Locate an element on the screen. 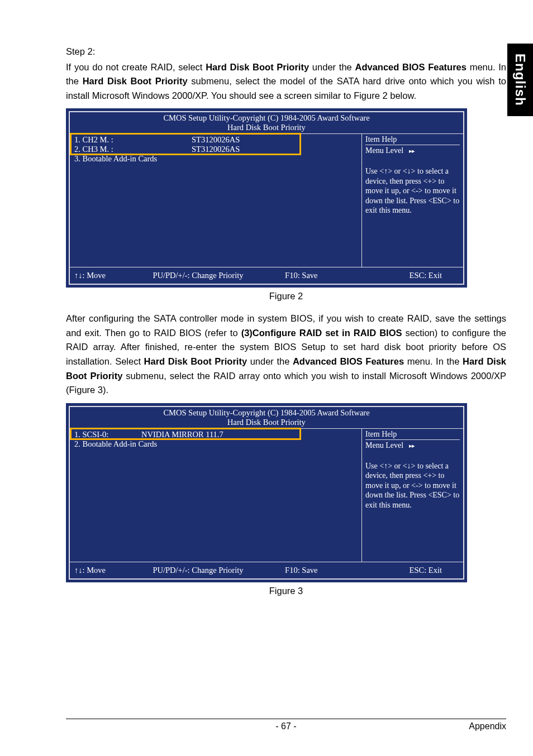 Image resolution: width=533 pixels, height=756 pixels. device-row-2: 2. CH3 M. : ST3120026AS is located at coordinates (216, 150).